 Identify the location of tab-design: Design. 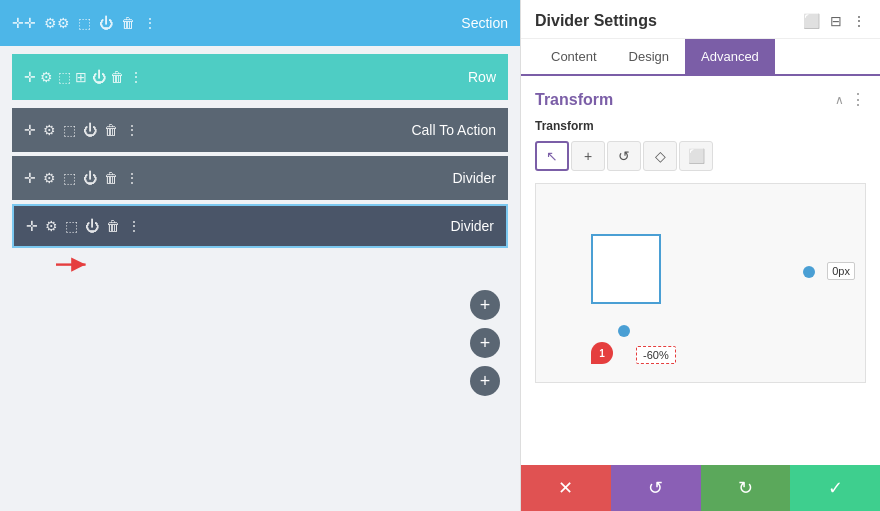
(649, 56).